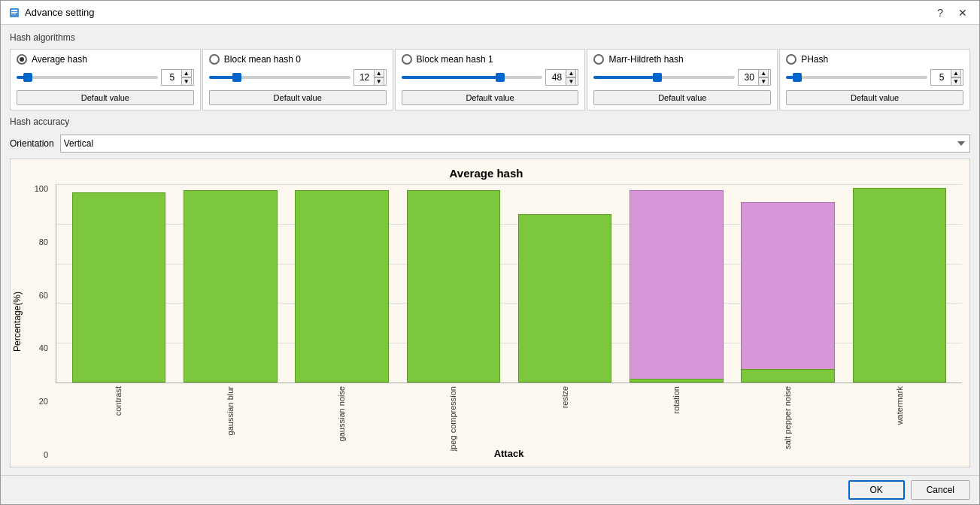 Image resolution: width=980 pixels, height=505 pixels. I want to click on radio-mhh, so click(599, 59).